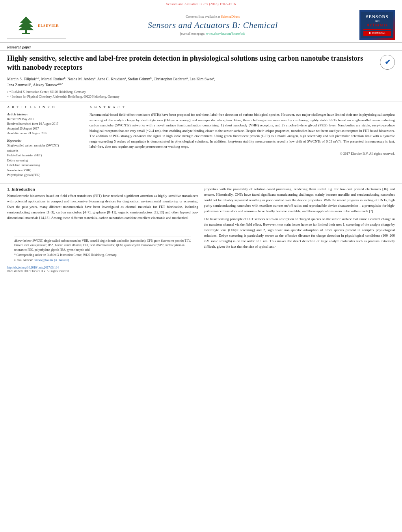 Image resolution: width=402 pixels, height=532 pixels. I want to click on bottom-bar: http://dx.doi.org/10.1016/j.snb.2017.08.…, so click(102, 269).